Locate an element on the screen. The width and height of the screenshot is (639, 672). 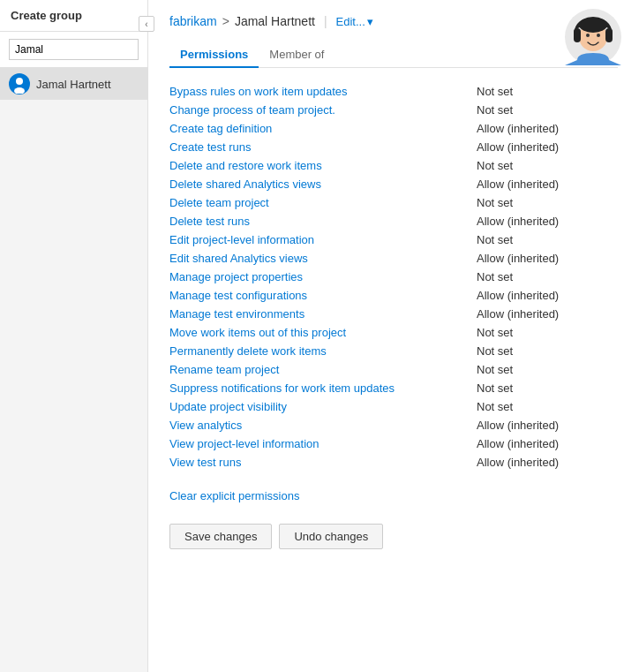
table-row: Update project visibilityNot set is located at coordinates (394, 406).